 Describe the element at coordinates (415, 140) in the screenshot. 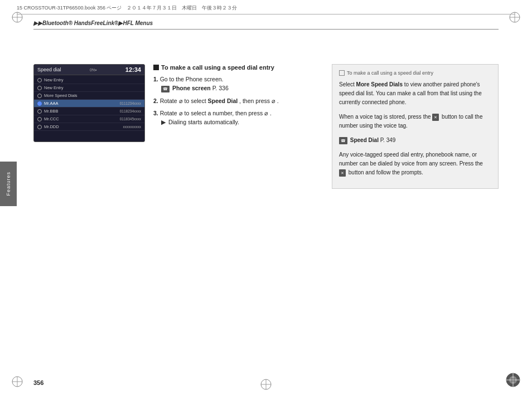

I see `info-ref-speed-dial: ☎ Speed Dial P. 349` at that location.